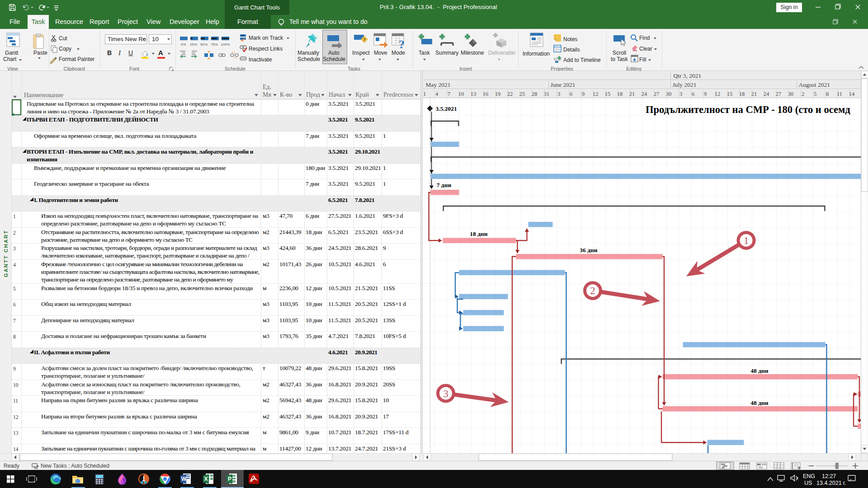  I want to click on svg-text: 0%, so click(184, 44).